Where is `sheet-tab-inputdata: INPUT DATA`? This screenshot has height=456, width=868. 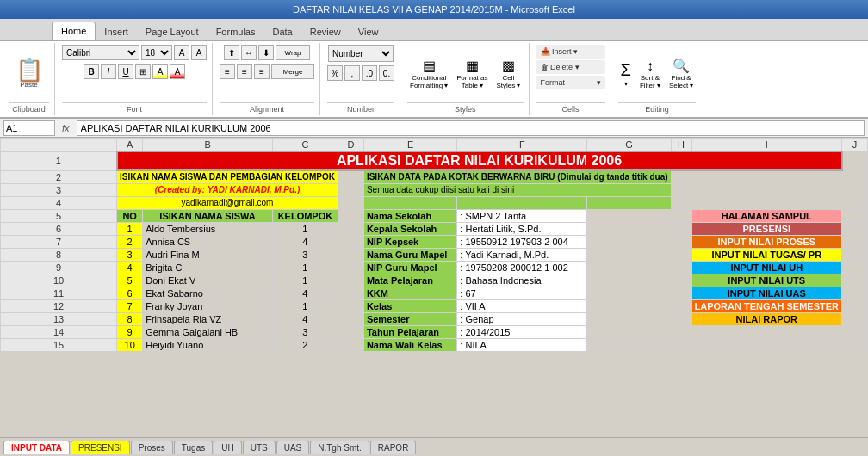 sheet-tab-inputdata: INPUT DATA is located at coordinates (36, 447).